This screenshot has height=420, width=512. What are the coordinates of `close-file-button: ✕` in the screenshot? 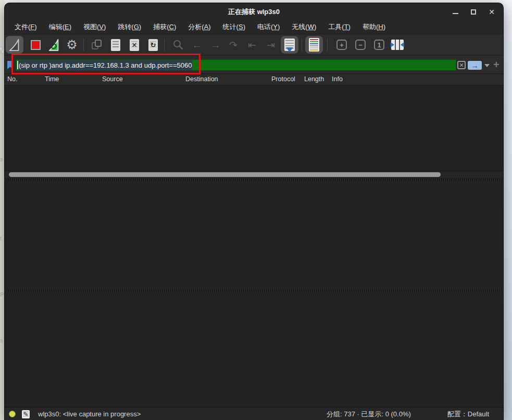 It's located at (134, 45).